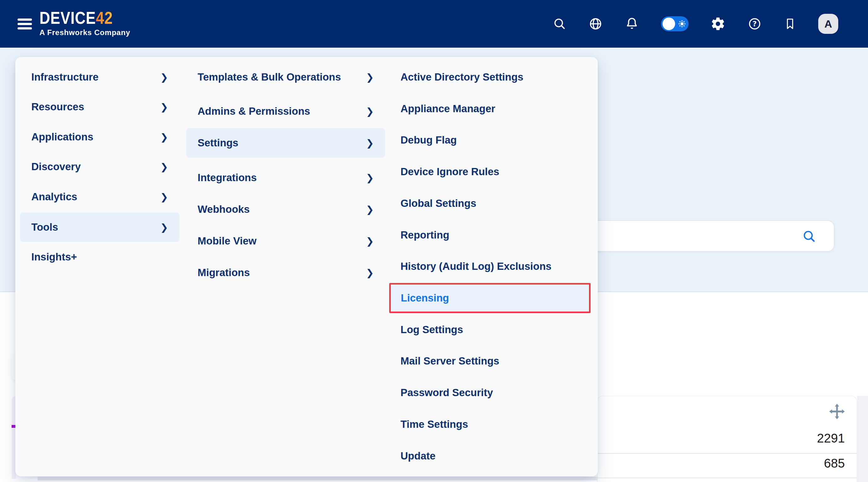 This screenshot has width=868, height=482. Describe the element at coordinates (490, 266) in the screenshot. I see `menu-item-history-audit-log-exclusions: History (Audit Log) Exclusions` at that location.